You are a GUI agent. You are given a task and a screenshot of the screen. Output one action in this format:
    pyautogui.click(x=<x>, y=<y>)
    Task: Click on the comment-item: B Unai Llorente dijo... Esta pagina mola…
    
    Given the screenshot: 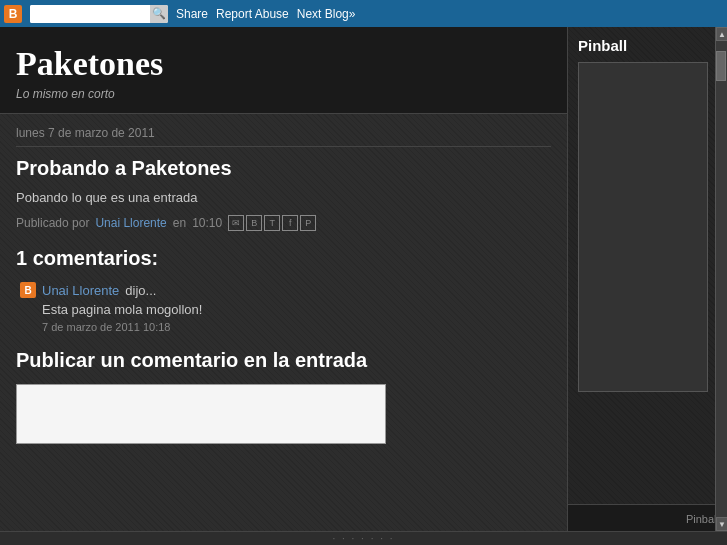 What is the action you would take?
    pyautogui.click(x=284, y=308)
    